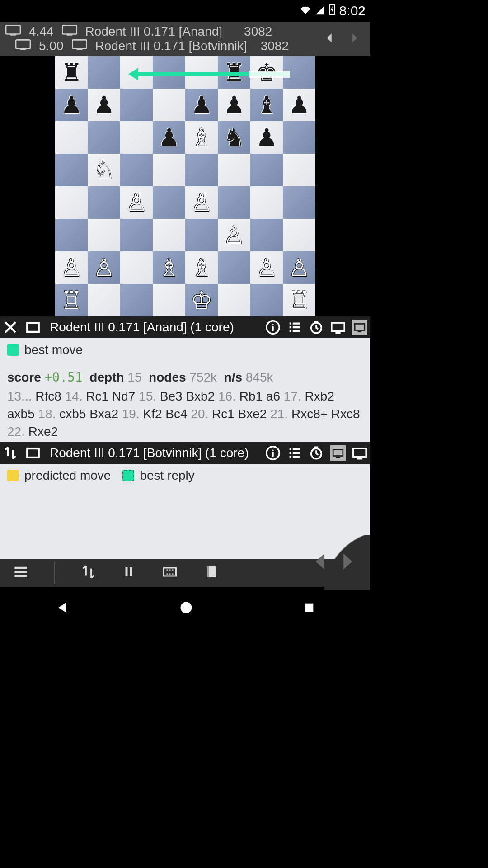 Image resolution: width=488 pixels, height=868 pixels. Describe the element at coordinates (202, 300) in the screenshot. I see `square: ♔` at that location.